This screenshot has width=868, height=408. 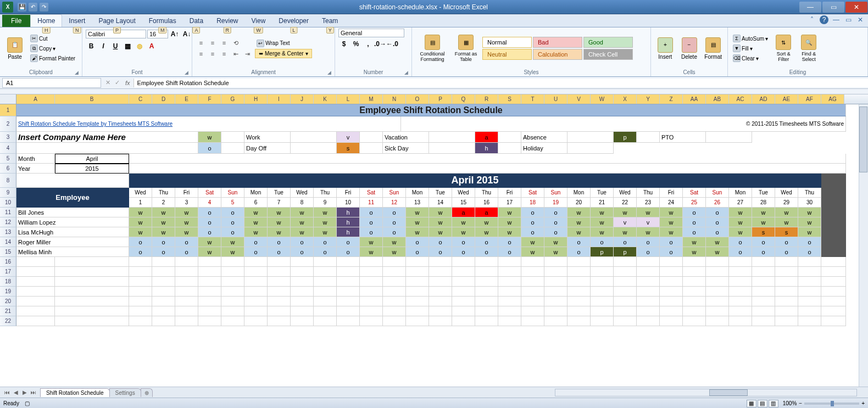 What do you see at coordinates (348, 137) in the screenshot?
I see `legend-code-v: v` at bounding box center [348, 137].